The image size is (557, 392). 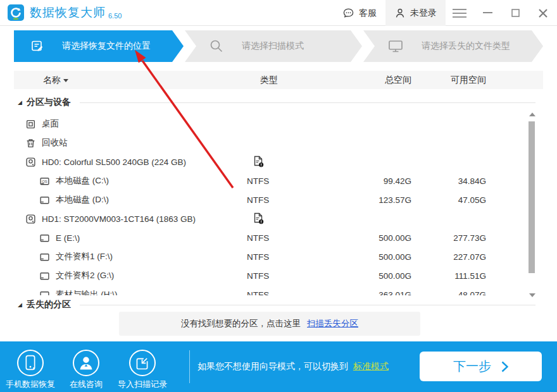 I want to click on app-logo-icon, so click(x=16, y=13).